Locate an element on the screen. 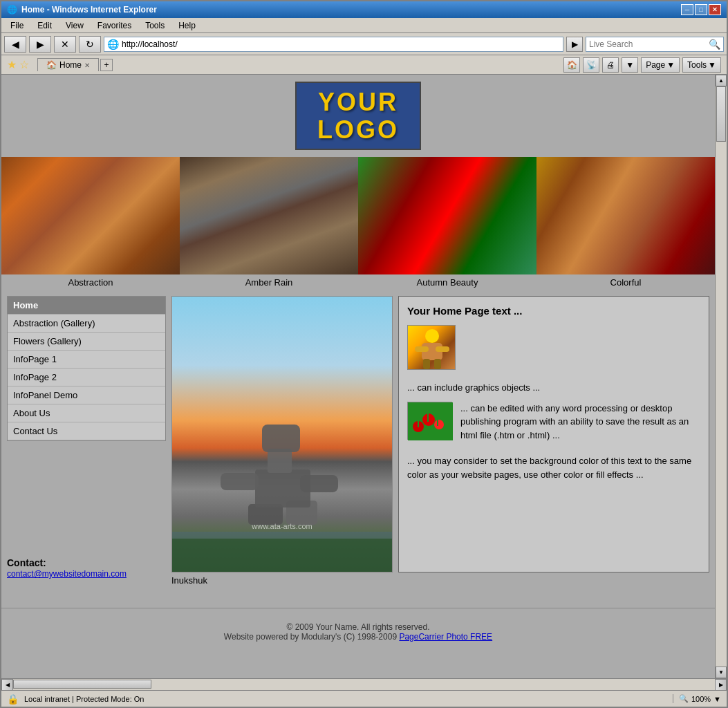  nav-item-contact: Contact Us is located at coordinates (86, 431).